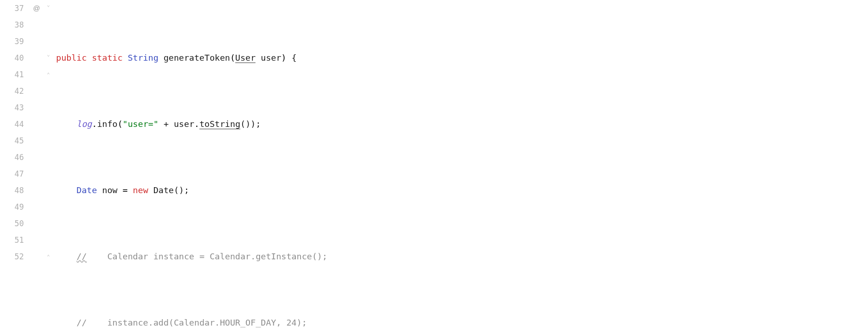  I want to click on code-line: log.info("user=" + user.toString());, so click(462, 124).